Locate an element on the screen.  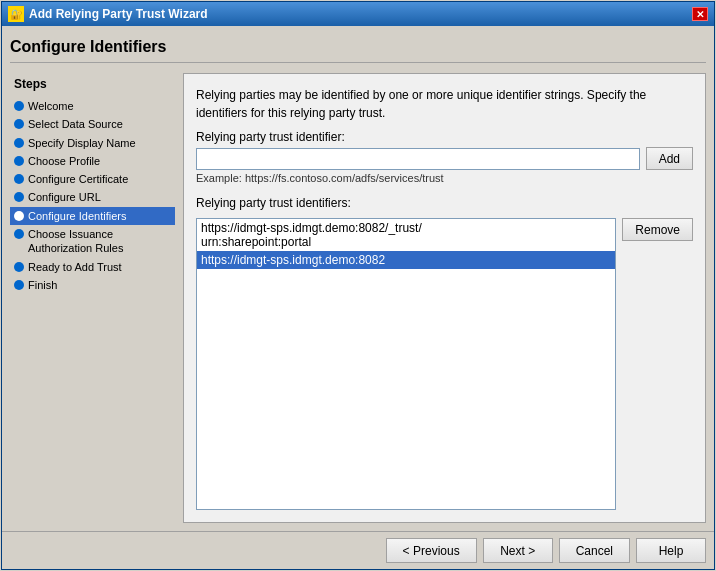
identifiers-list-label: Relying party trust identifiers: is located at coordinates (444, 203).